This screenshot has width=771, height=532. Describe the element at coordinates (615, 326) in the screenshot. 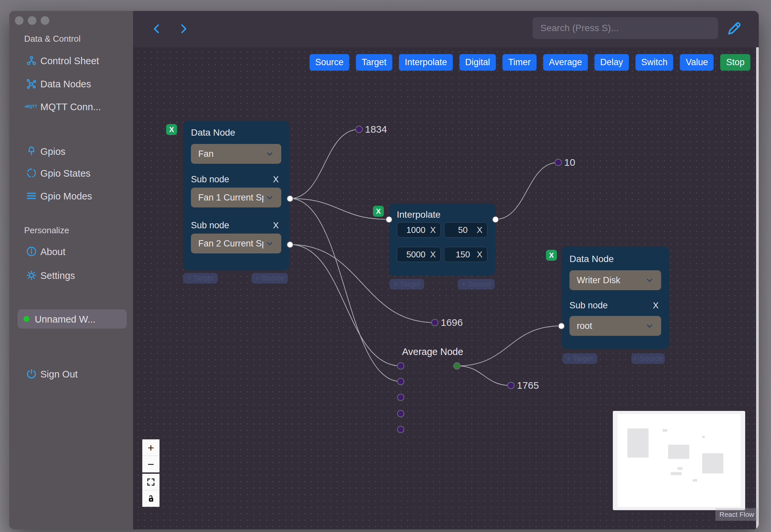

I see `writer-sub-select: root` at that location.